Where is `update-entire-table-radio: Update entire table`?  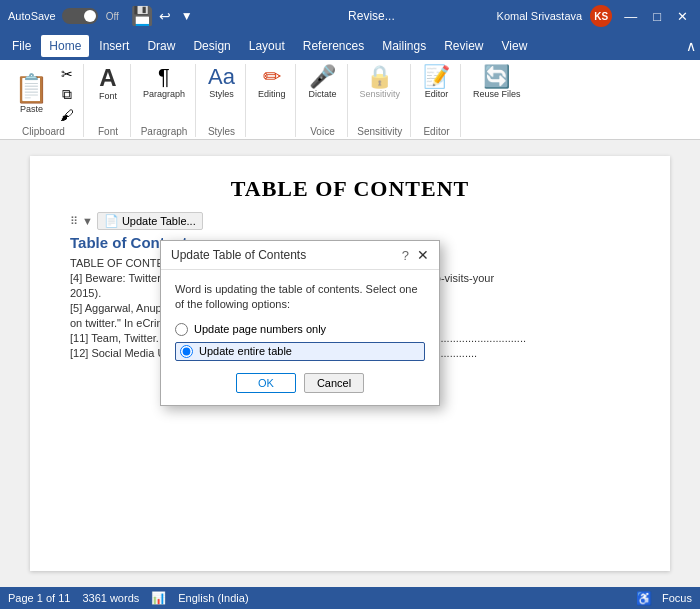
update-entire-table-radio: Update entire table is located at coordinates (300, 352).